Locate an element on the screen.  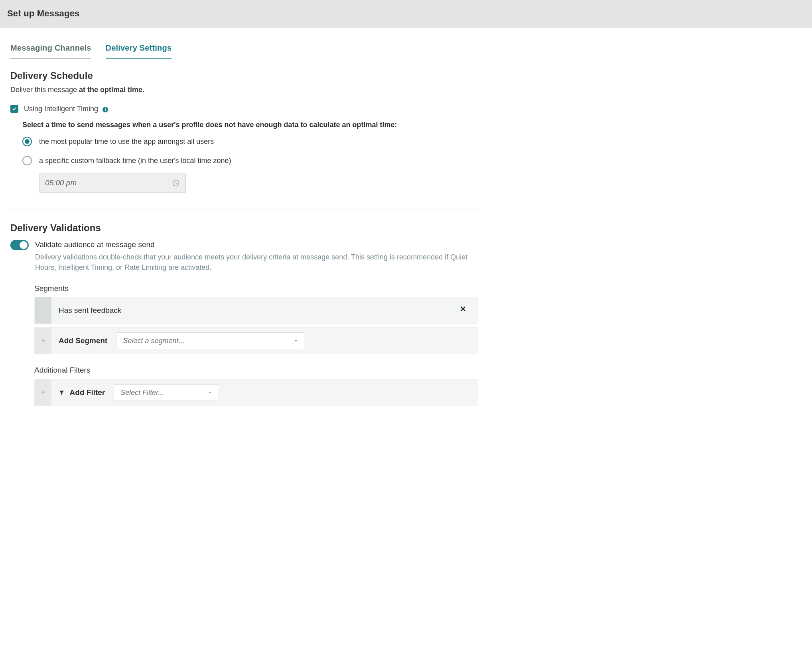
intelligent-timing-label: Using Intelligent Timing i is located at coordinates (66, 109).